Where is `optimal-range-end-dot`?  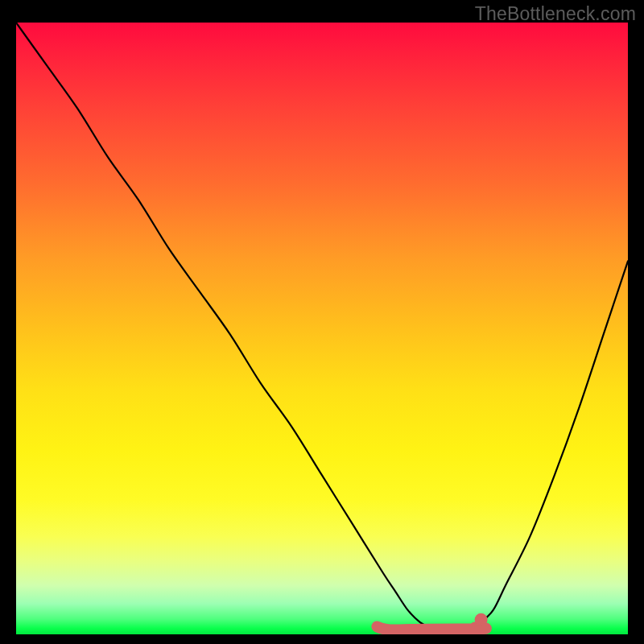 optimal-range-end-dot is located at coordinates (481, 620).